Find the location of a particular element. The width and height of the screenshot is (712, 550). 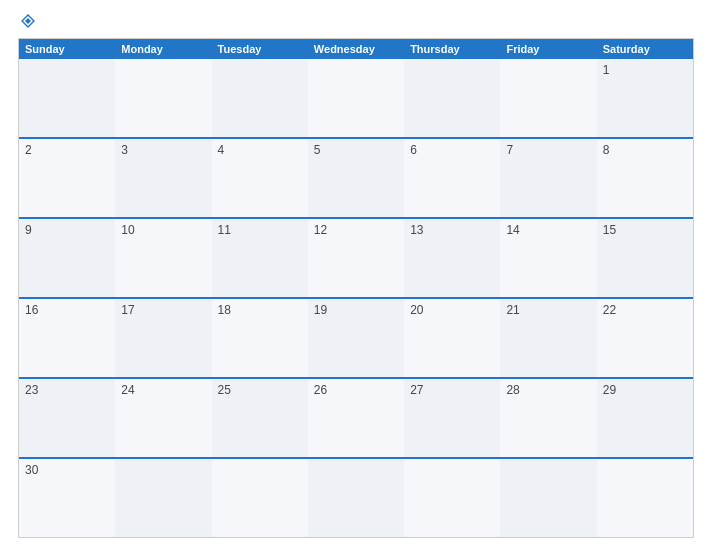

day-number: 4 is located at coordinates (222, 150).